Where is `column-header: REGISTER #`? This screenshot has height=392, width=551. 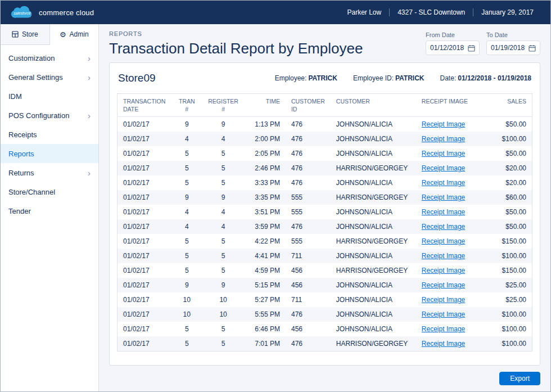 column-header: REGISTER # is located at coordinates (223, 106).